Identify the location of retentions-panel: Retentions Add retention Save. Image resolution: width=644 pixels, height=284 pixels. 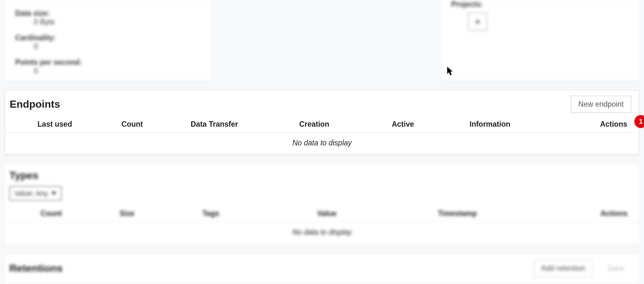
(322, 269).